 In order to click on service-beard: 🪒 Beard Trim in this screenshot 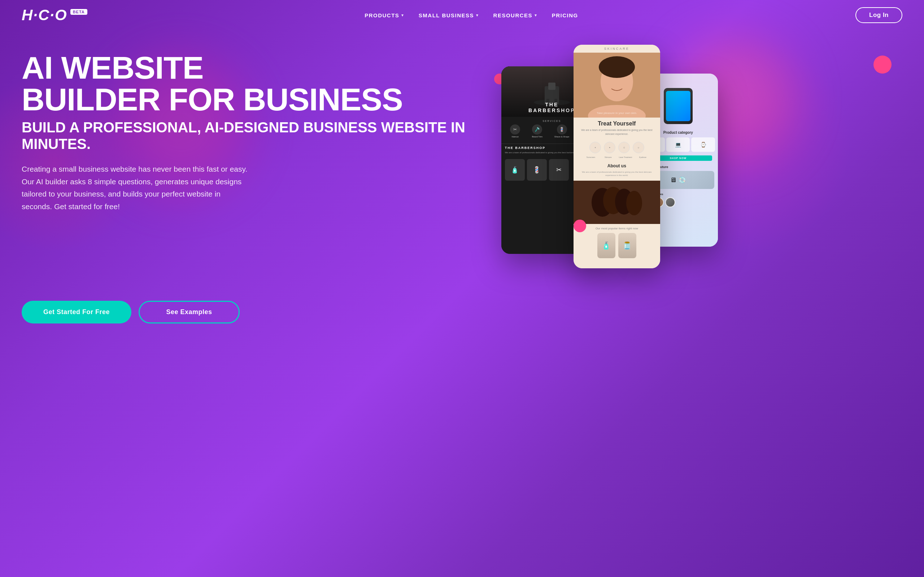, I will do `click(537, 131)`.